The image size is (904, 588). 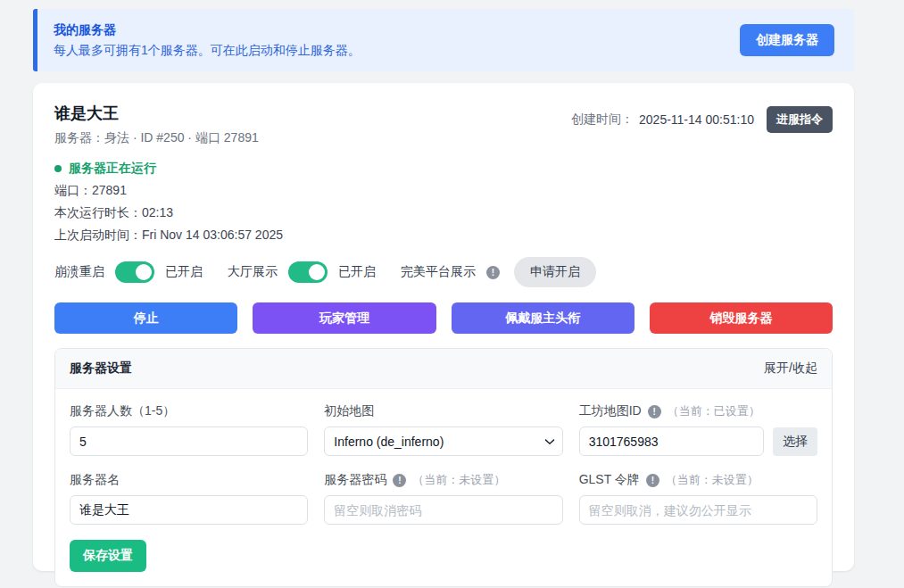 What do you see at coordinates (800, 120) in the screenshot?
I see `join-command-button: 进服指令` at bounding box center [800, 120].